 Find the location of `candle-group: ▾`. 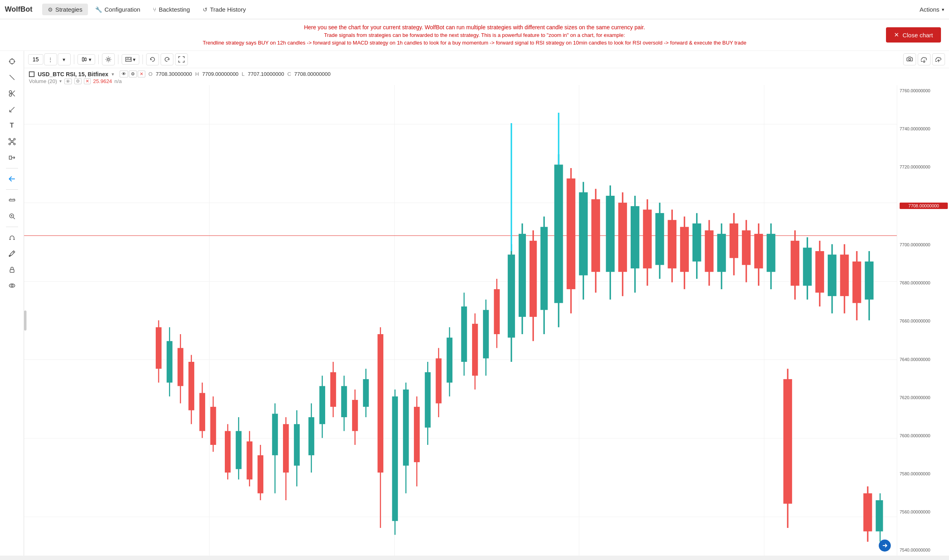

candle-group: ▾ is located at coordinates (86, 59).